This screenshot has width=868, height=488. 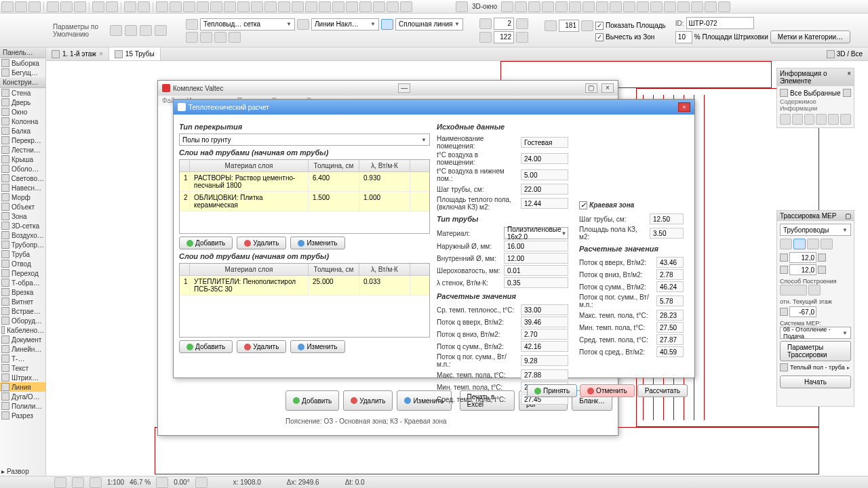 I want to click on tool-Линия: Линия, so click(x=23, y=387).